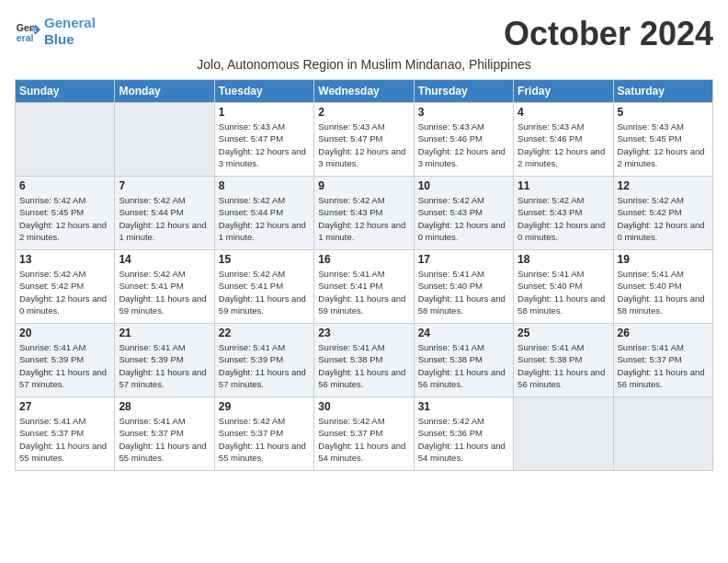  I want to click on calendar-cell: 12Sunrise: 5:42 AM Sunset: 5:42 PM Dayli…, so click(663, 213).